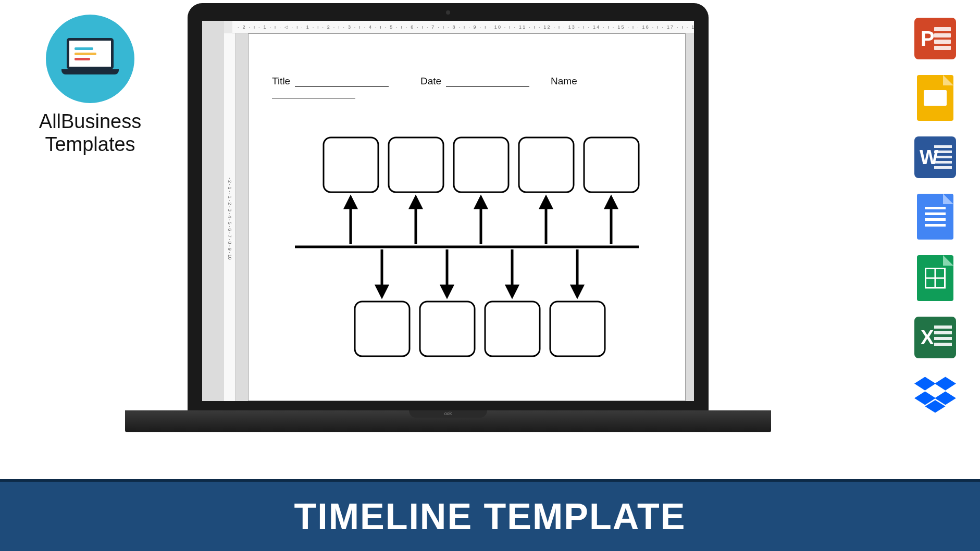 The height and width of the screenshot is (551, 980). What do you see at coordinates (342, 83) in the screenshot?
I see `title-blank` at bounding box center [342, 83].